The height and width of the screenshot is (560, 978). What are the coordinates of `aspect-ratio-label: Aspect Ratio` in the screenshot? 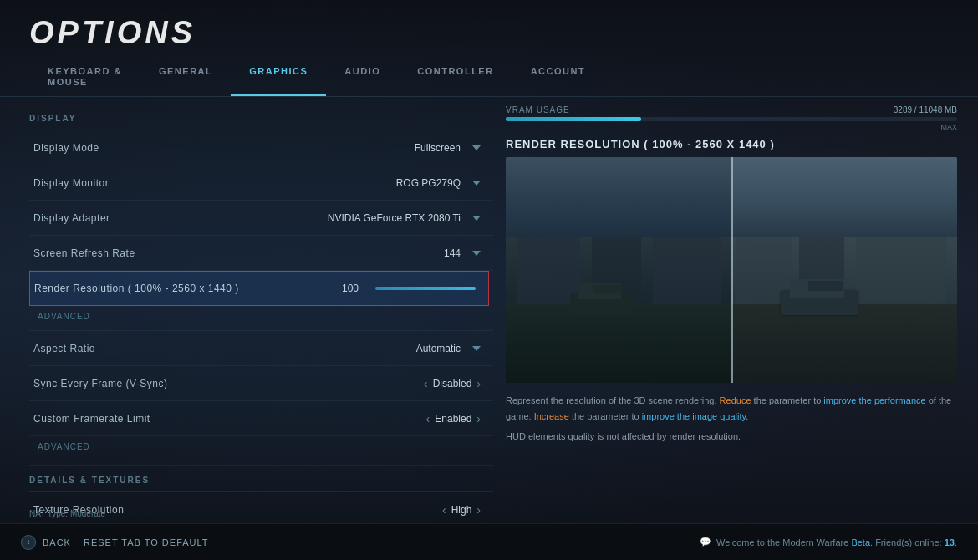 It's located at (64, 349).